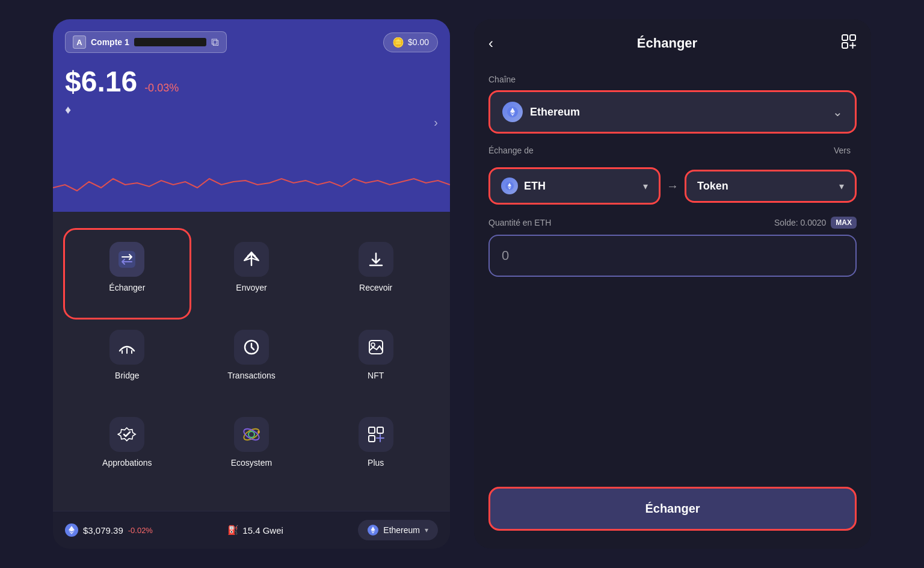  I want to click on network-eth-icon, so click(373, 530).